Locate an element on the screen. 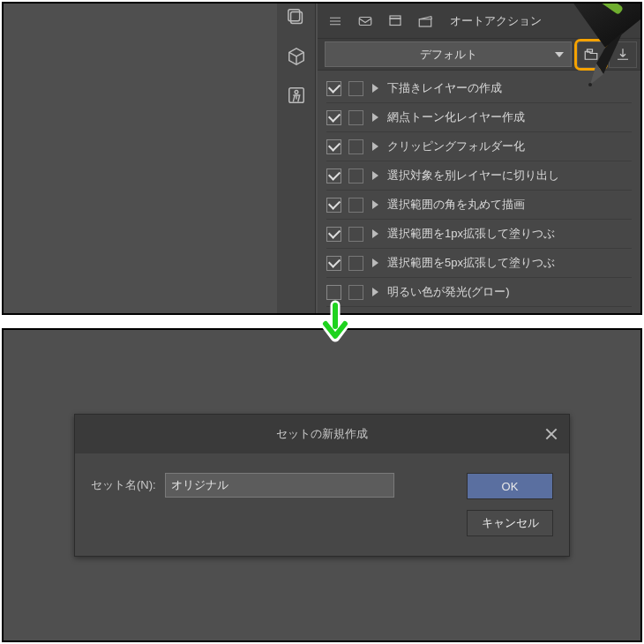 The width and height of the screenshot is (644, 644). tabbar: オートアクション is located at coordinates (479, 21).